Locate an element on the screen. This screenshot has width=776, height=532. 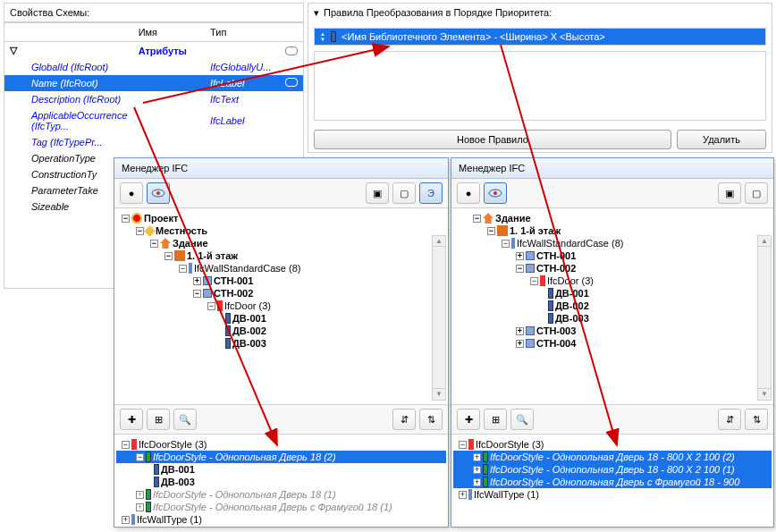
schema-row: GlobalId (IfcRoot)IfcGloballyU... is located at coordinates (154, 67).